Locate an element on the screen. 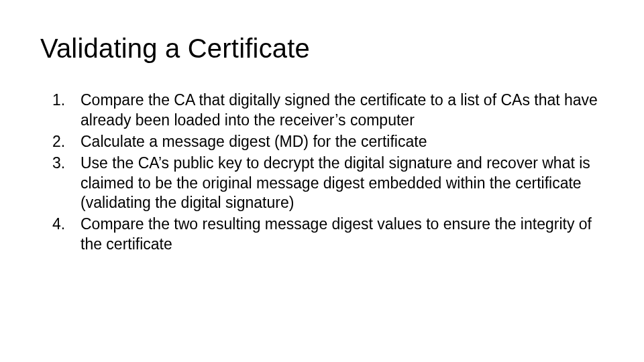 The width and height of the screenshot is (644, 362). list-item: Compare the CA that digitally signed the… is located at coordinates (322, 111).